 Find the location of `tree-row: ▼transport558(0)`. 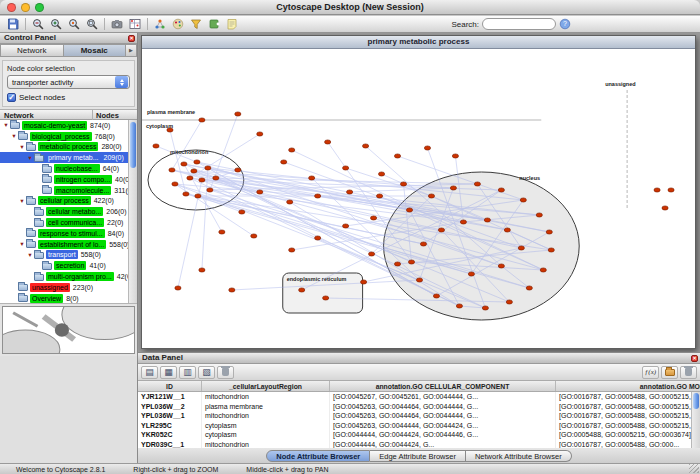

tree-row: ▼transport558(0) is located at coordinates (68, 256).